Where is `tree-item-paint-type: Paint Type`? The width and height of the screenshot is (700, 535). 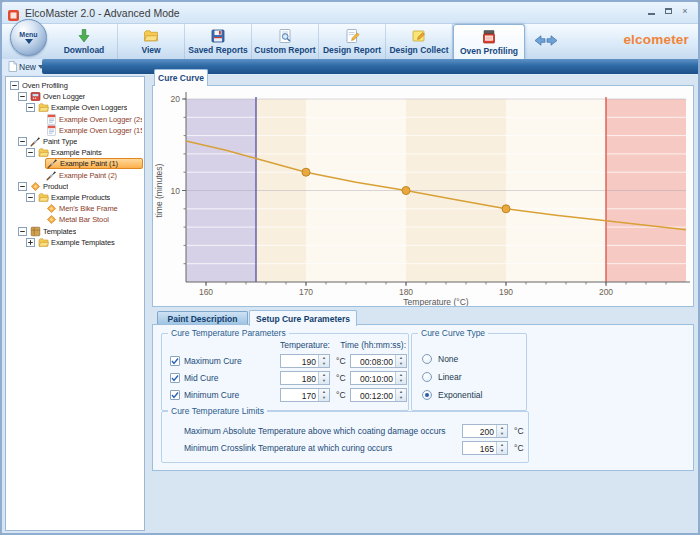
tree-item-paint-type: Paint Type is located at coordinates (75, 142).